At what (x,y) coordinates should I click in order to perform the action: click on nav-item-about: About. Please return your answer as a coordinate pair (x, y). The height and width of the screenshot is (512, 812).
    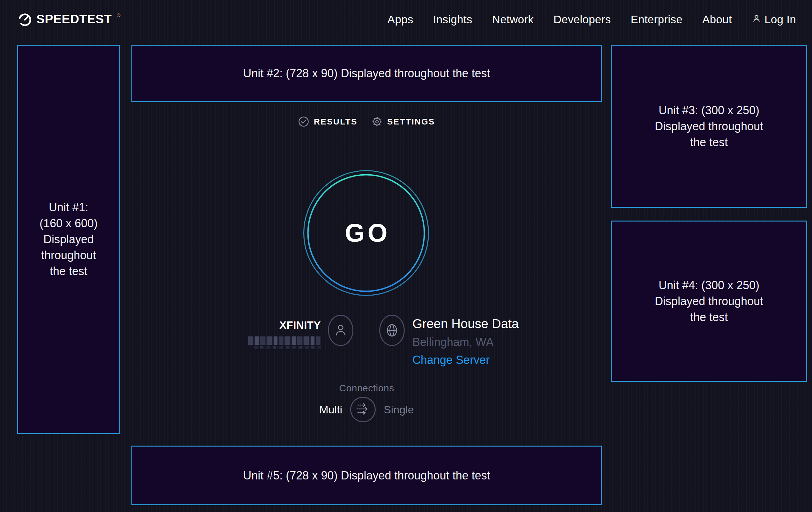
    Looking at the image, I should click on (717, 20).